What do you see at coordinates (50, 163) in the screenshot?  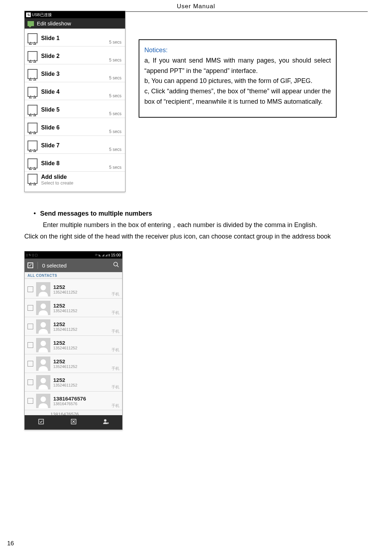 I see `slide-label: Slide 8` at bounding box center [50, 163].